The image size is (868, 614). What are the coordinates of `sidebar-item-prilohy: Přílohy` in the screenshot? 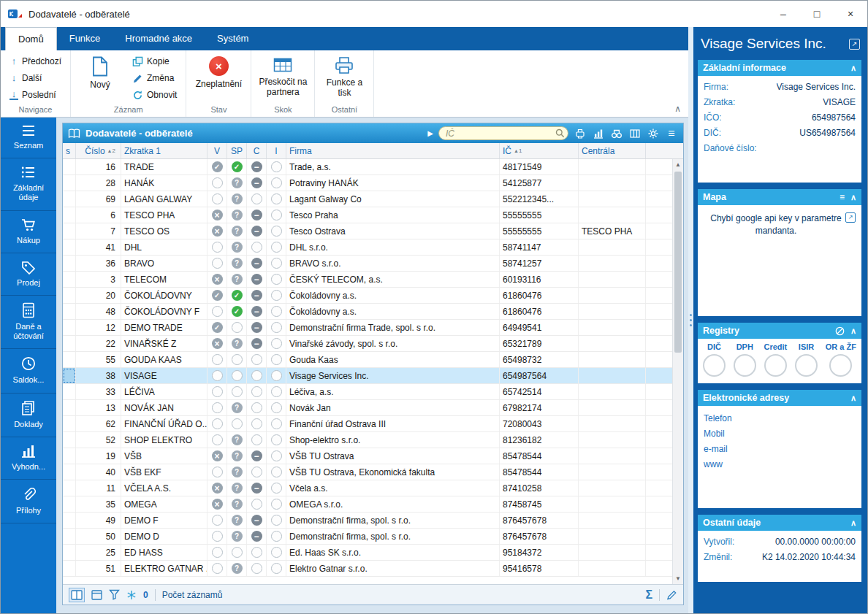 It's located at (28, 502).